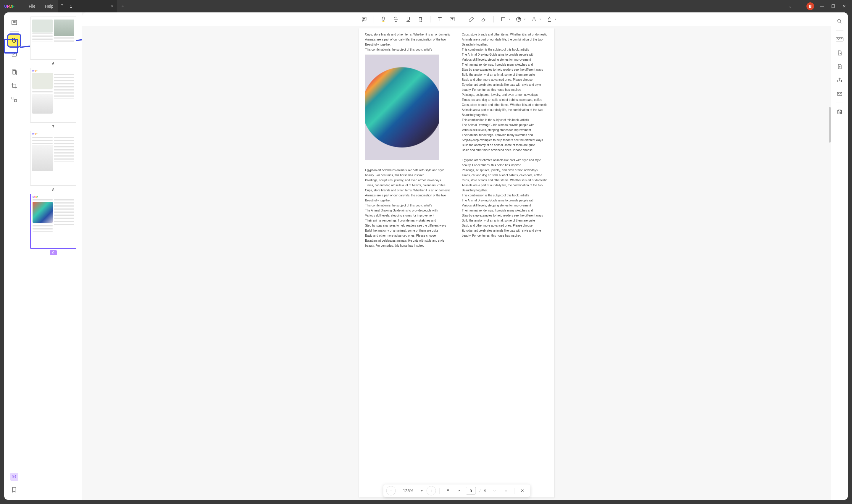 This screenshot has height=504, width=852. I want to click on tab-dropdown-icon, so click(62, 5).